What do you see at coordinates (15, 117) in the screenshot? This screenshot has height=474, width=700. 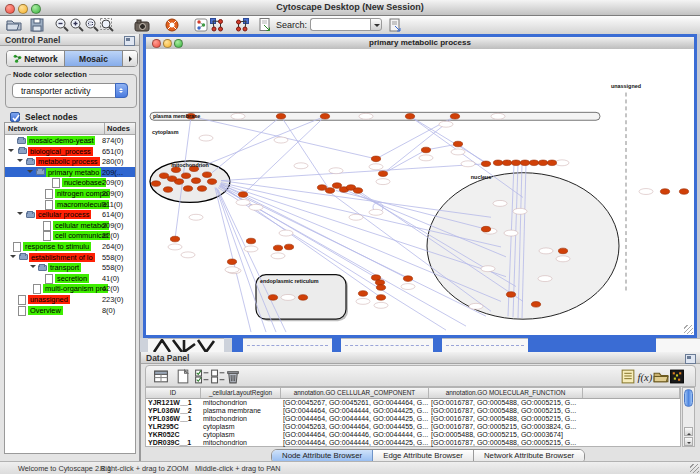 I see `select-nodes-checkbox` at bounding box center [15, 117].